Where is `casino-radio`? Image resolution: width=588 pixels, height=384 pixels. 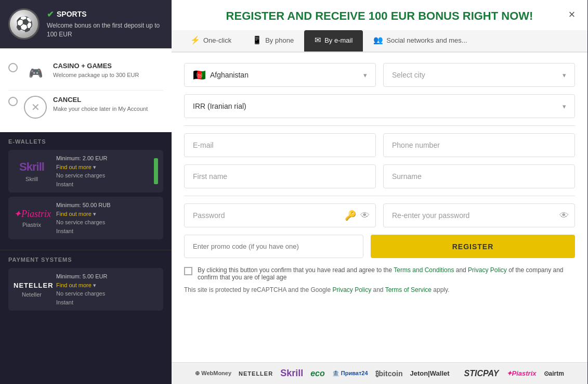
casino-radio is located at coordinates (13, 68).